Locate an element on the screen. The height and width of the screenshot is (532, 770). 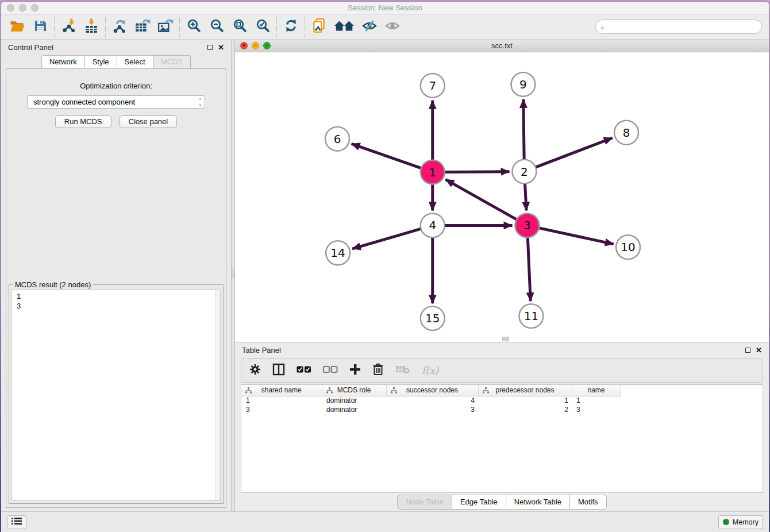
window-titlebar: Session: New Session is located at coordinates (385, 8).